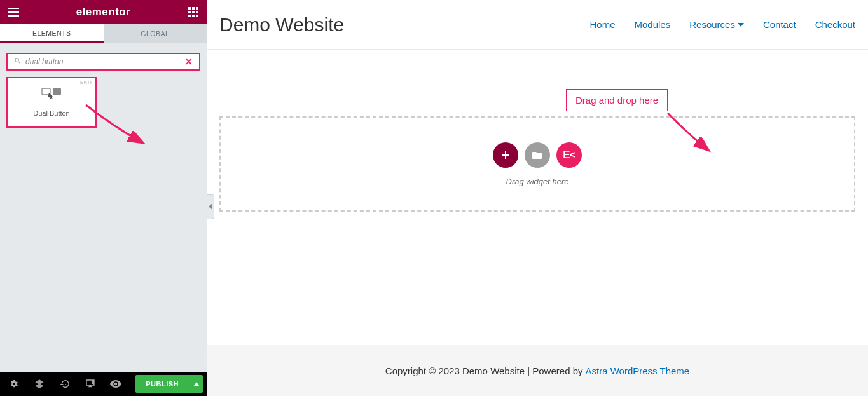  I want to click on hamburger-icon, so click(13, 12).